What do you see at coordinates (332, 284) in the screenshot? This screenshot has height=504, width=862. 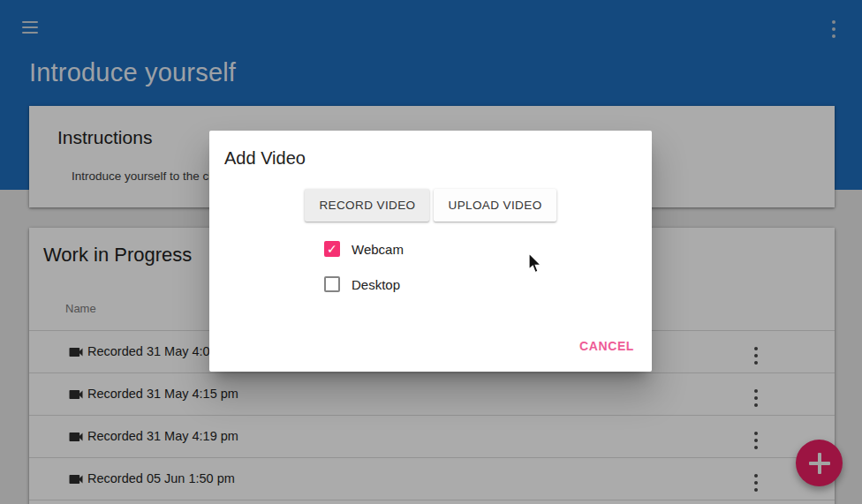 I see `desktop-checkbox: ✓` at bounding box center [332, 284].